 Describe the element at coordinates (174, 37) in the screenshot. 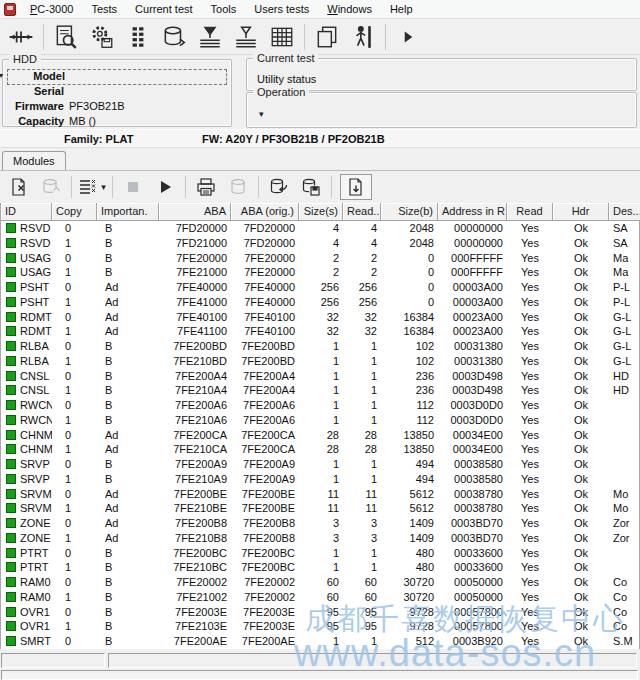

I see `database-button` at that location.